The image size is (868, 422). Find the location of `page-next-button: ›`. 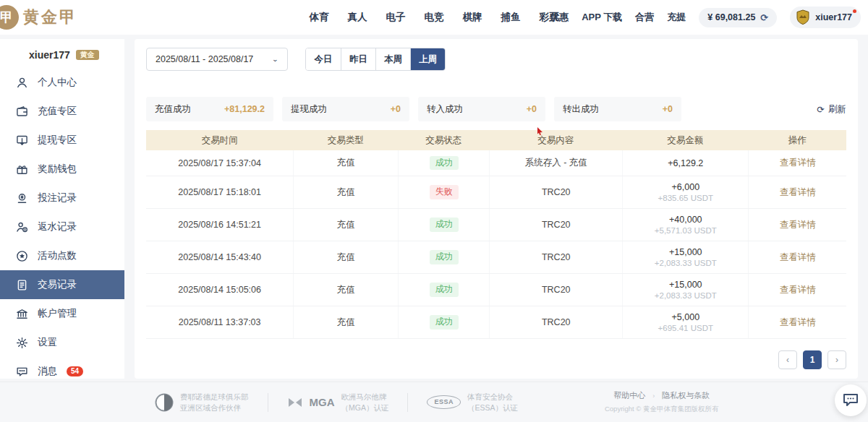

page-next-button: › is located at coordinates (837, 360).